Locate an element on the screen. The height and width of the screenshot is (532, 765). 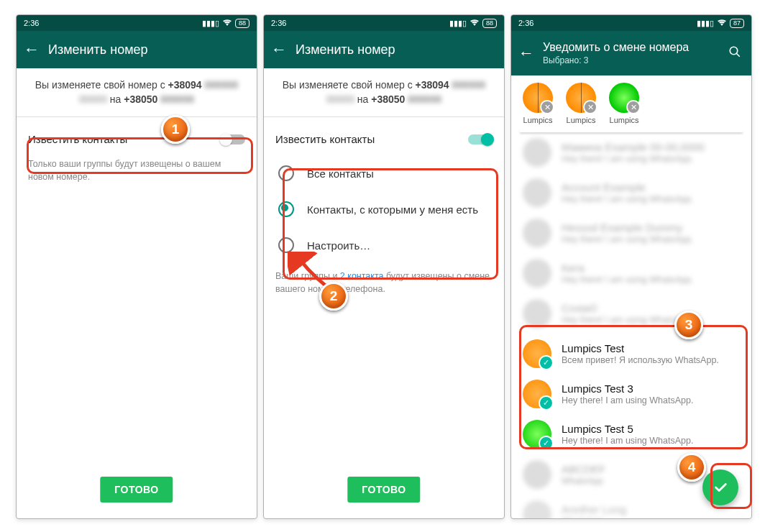
contact-row: Мамина Example 00-00,0000Hey there! I am… is located at coordinates (631, 152).